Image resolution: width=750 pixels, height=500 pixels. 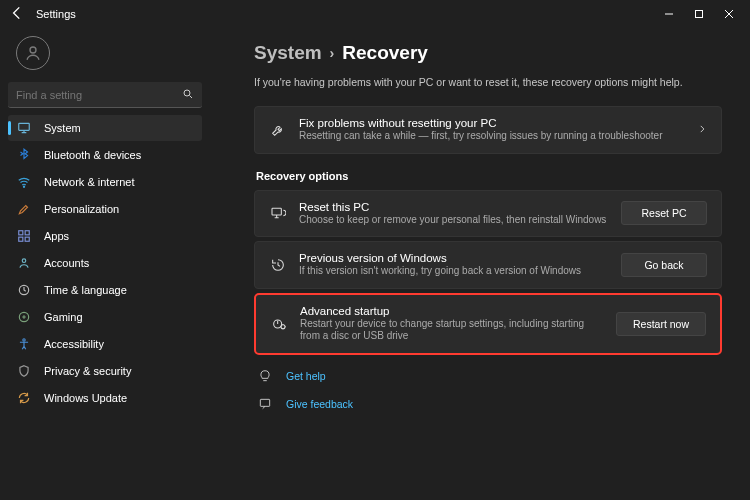 What do you see at coordinates (105, 317) in the screenshot?
I see `sidebar-item-gaming: Gaming` at bounding box center [105, 317].